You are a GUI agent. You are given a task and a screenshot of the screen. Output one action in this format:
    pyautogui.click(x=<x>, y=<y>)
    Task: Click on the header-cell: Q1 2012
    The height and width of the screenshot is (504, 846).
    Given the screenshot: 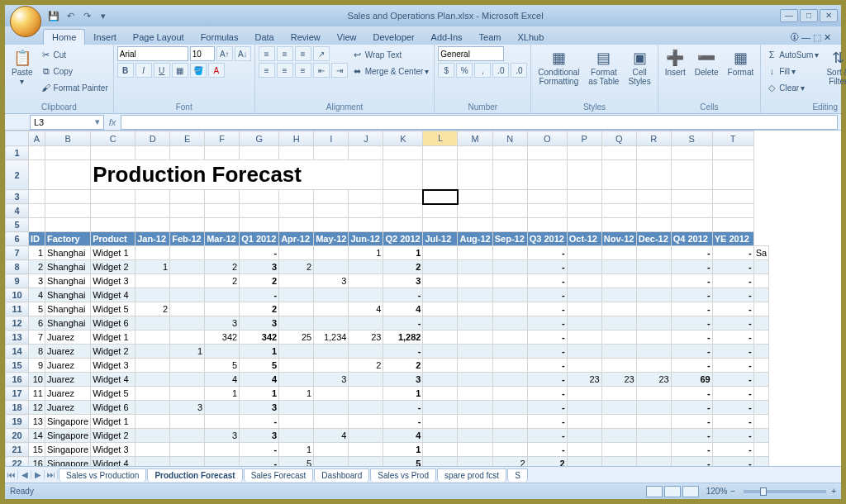 What is the action you would take?
    pyautogui.click(x=259, y=240)
    